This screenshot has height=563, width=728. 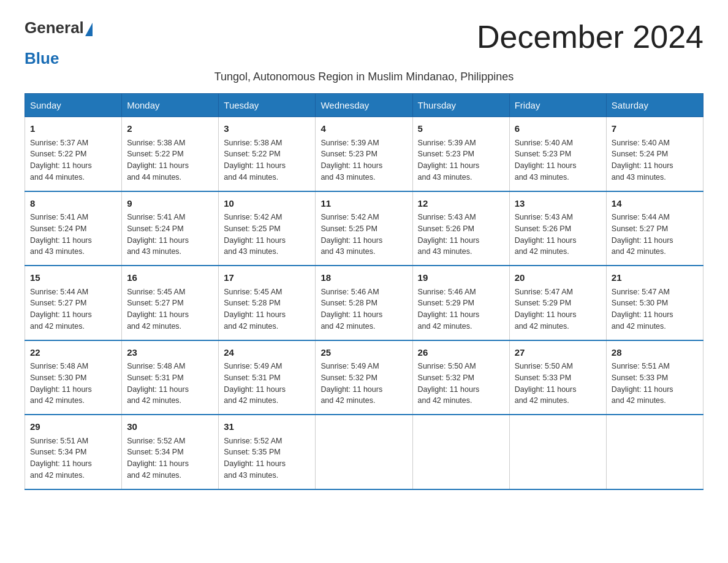 I want to click on calendar-cell: 10Sunrise: 5:42 AMSunset: 5:25 PMDayligh…, so click(x=267, y=229).